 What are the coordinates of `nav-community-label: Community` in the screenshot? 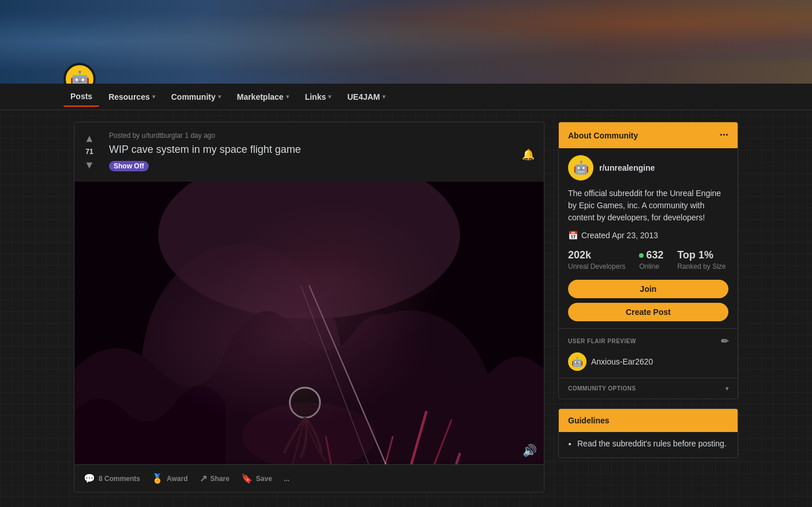 It's located at (194, 97).